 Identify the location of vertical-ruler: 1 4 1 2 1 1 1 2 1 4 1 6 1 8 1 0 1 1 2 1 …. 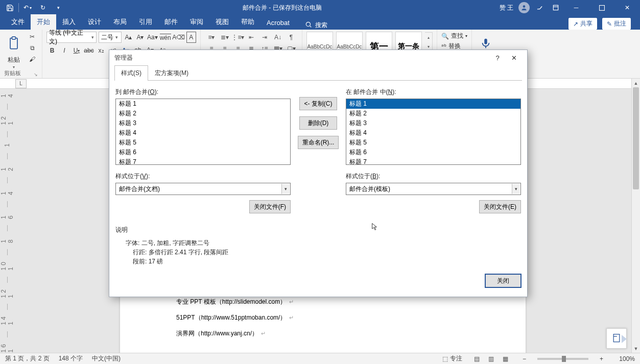
(7, 221).